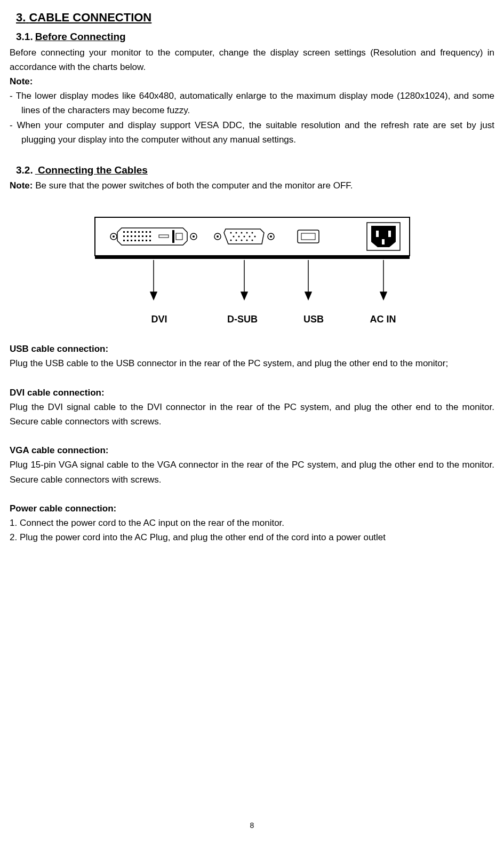 Image resolution: width=504 pixels, height=844 pixels. I want to click on note-bold-2: Note:, so click(21, 186).